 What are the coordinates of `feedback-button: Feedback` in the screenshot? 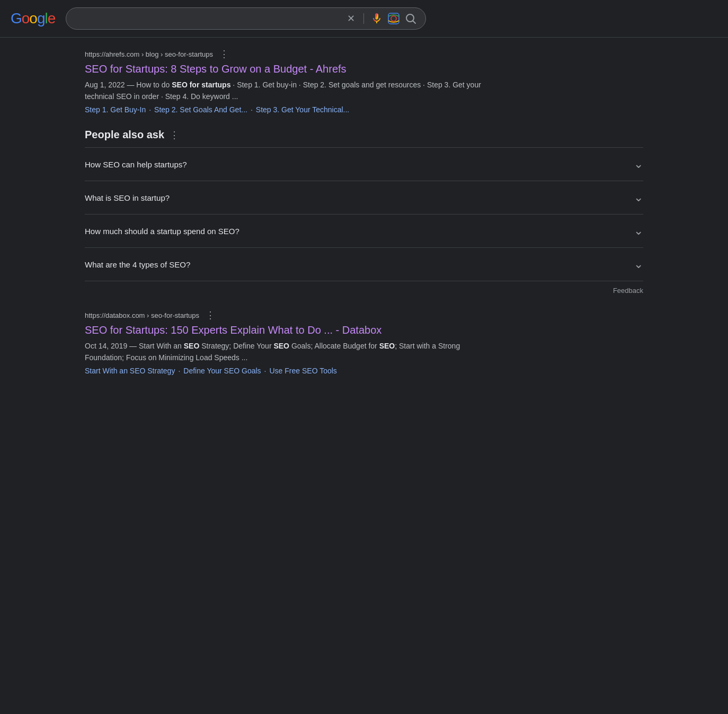 It's located at (364, 288).